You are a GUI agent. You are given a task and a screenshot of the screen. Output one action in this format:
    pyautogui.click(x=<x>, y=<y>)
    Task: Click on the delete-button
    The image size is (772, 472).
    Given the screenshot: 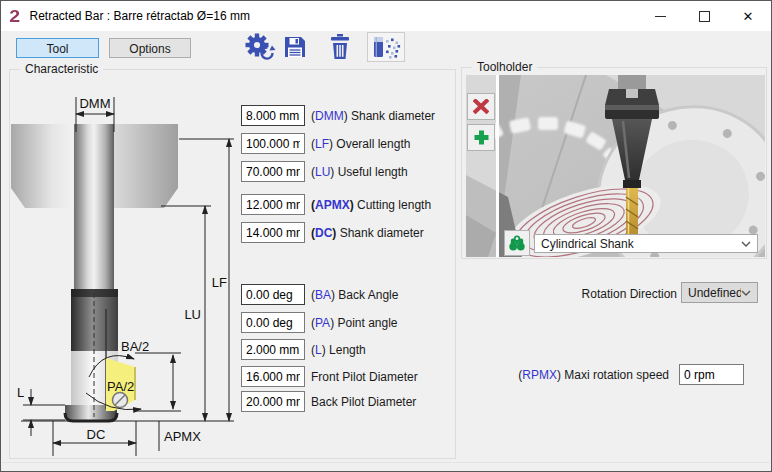 What is the action you would take?
    pyautogui.click(x=340, y=47)
    